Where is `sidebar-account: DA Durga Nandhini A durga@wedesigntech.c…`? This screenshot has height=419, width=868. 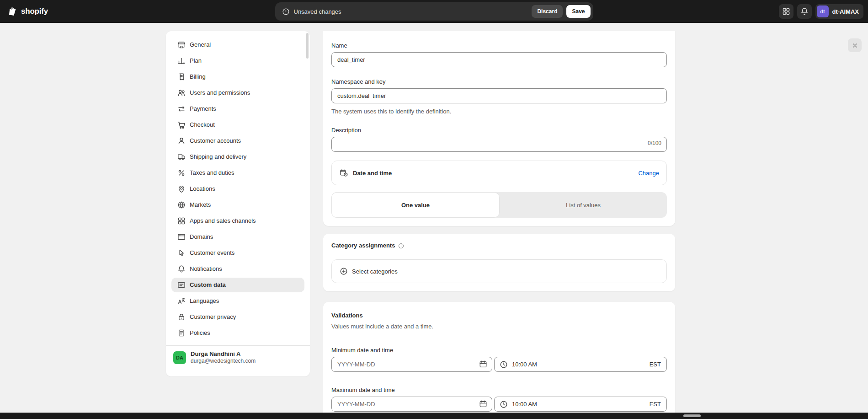
sidebar-account: DA Durga Nandhini A durga@wedesigntech.c… is located at coordinates (238, 358).